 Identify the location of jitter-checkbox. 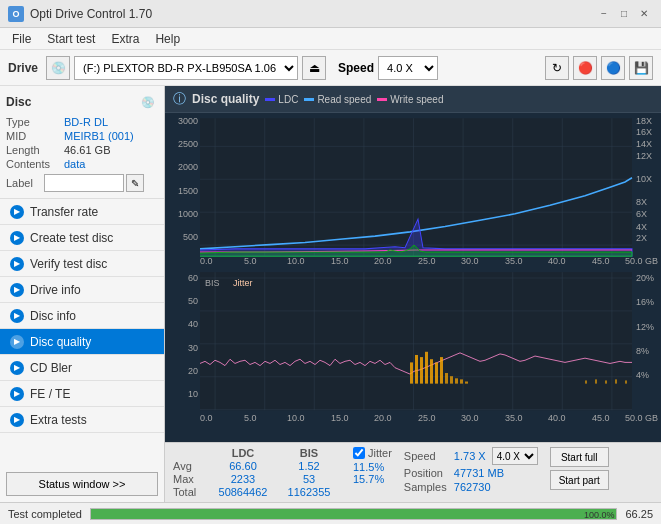
(359, 453).